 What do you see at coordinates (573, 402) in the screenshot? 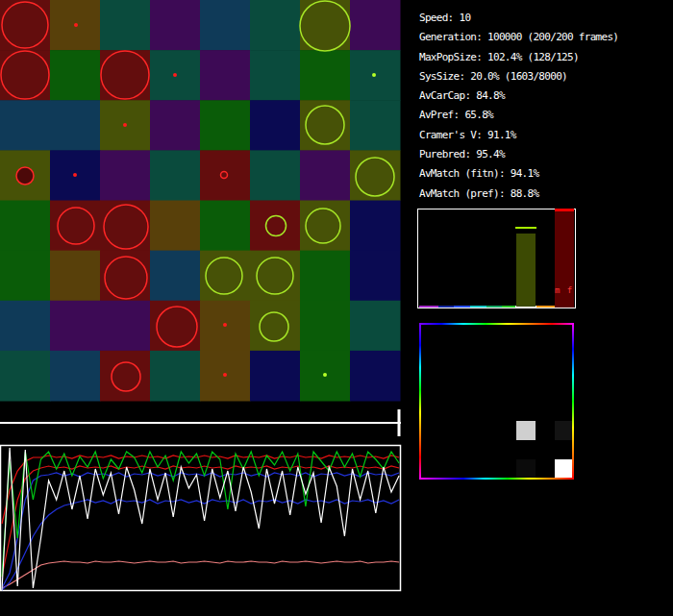
I see `matrix-border-right` at bounding box center [573, 402].